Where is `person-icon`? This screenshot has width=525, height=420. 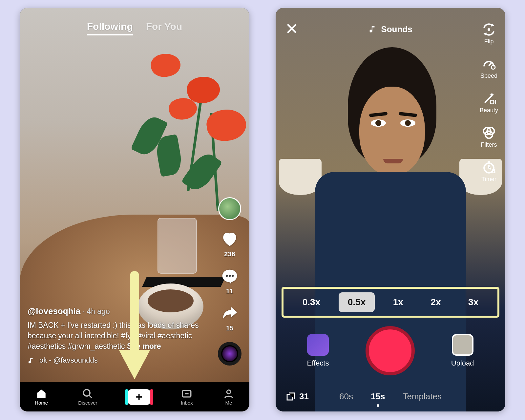
person-icon is located at coordinates (229, 394).